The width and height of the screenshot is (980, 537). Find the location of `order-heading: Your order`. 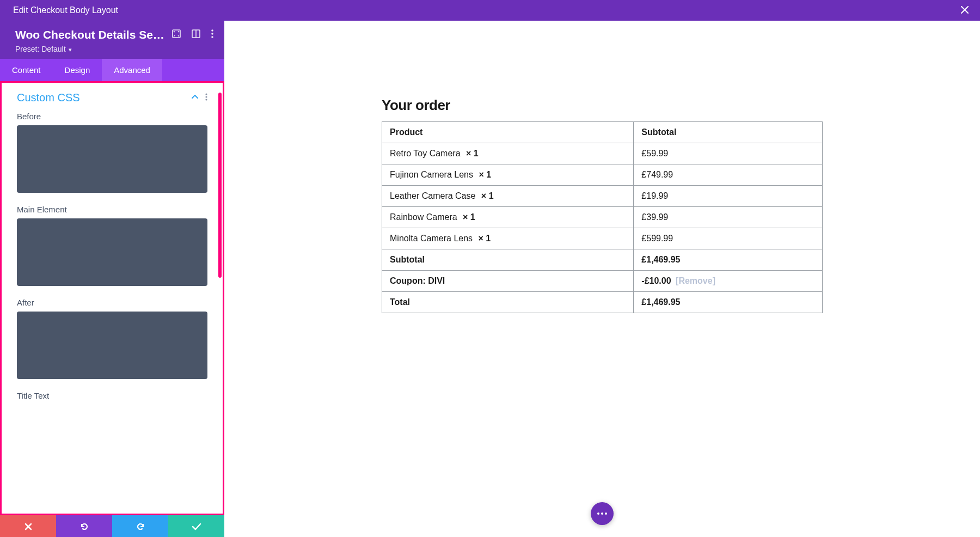

order-heading: Your order is located at coordinates (602, 106).